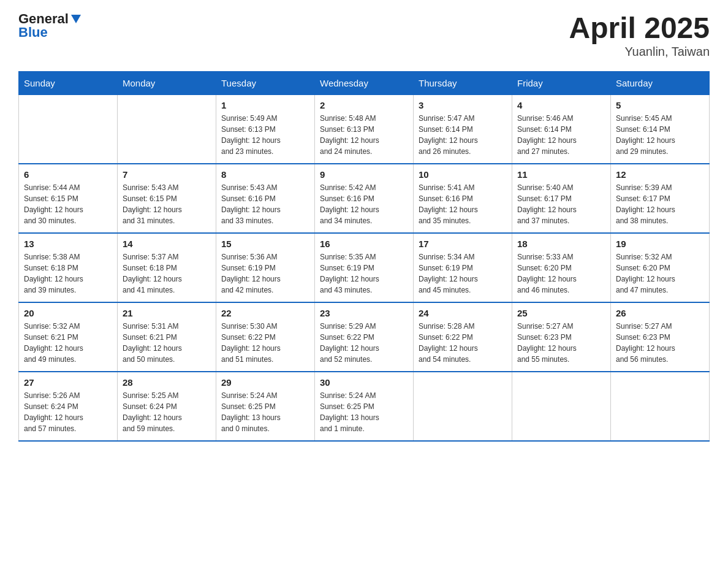  What do you see at coordinates (265, 313) in the screenshot?
I see `day-number: 22` at bounding box center [265, 313].